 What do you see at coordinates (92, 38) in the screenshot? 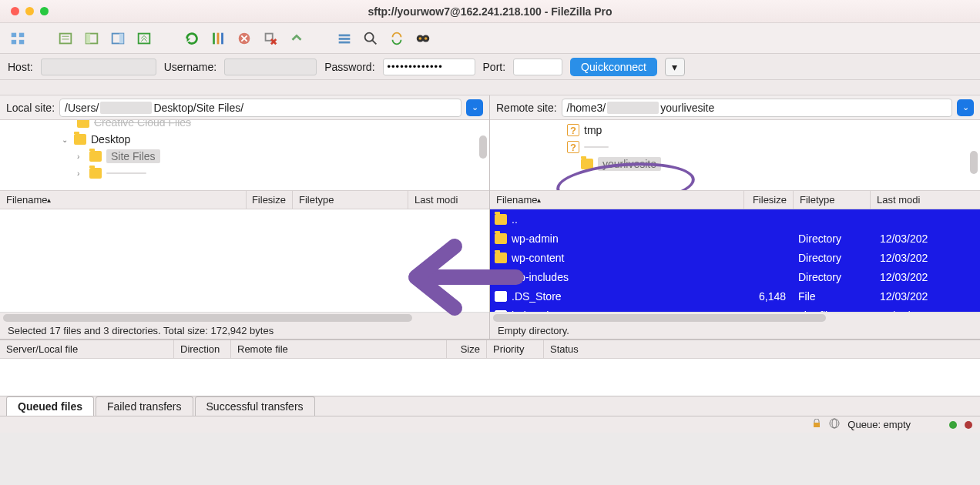
I see `toggle-local-tree-button` at bounding box center [92, 38].